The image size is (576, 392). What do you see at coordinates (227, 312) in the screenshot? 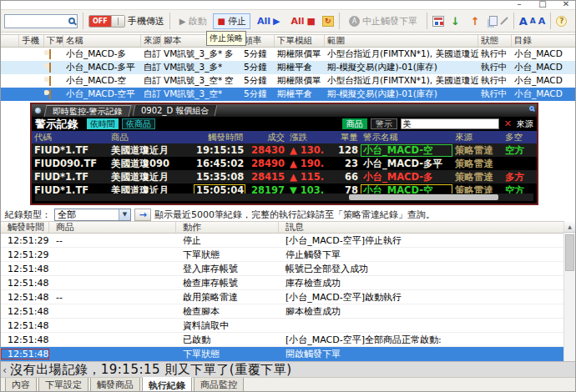
I see `action-cell: 檢查腳本` at bounding box center [227, 312].